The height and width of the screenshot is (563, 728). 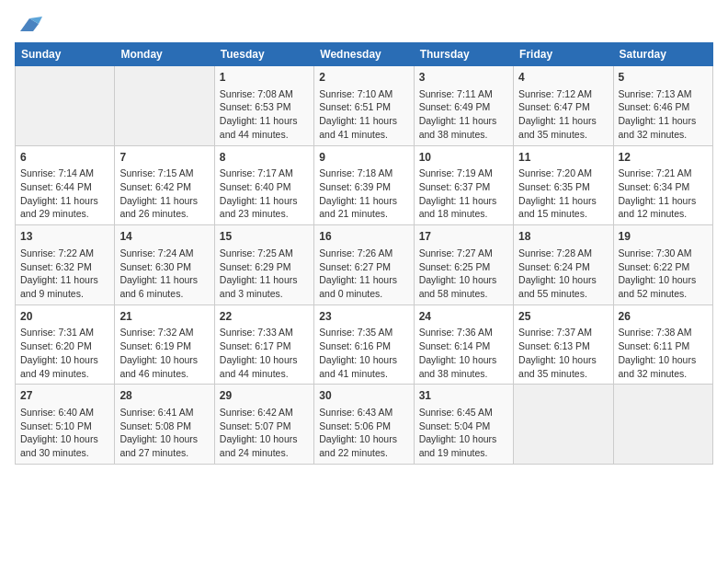 What do you see at coordinates (364, 425) in the screenshot?
I see `calendar-cell: 30Sunrise: 6:43 AM Sunset: 5:06 PM Dayli…` at bounding box center [364, 425].